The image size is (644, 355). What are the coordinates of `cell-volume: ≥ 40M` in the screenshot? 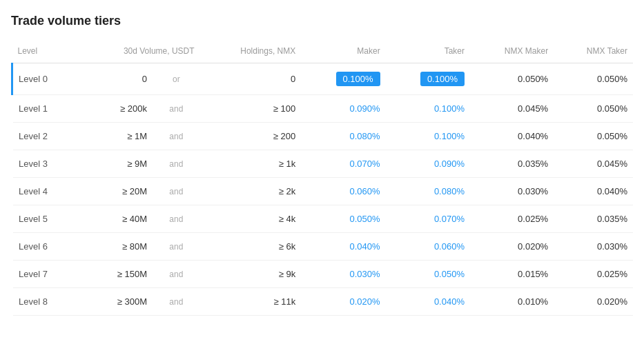 It's located at (113, 219).